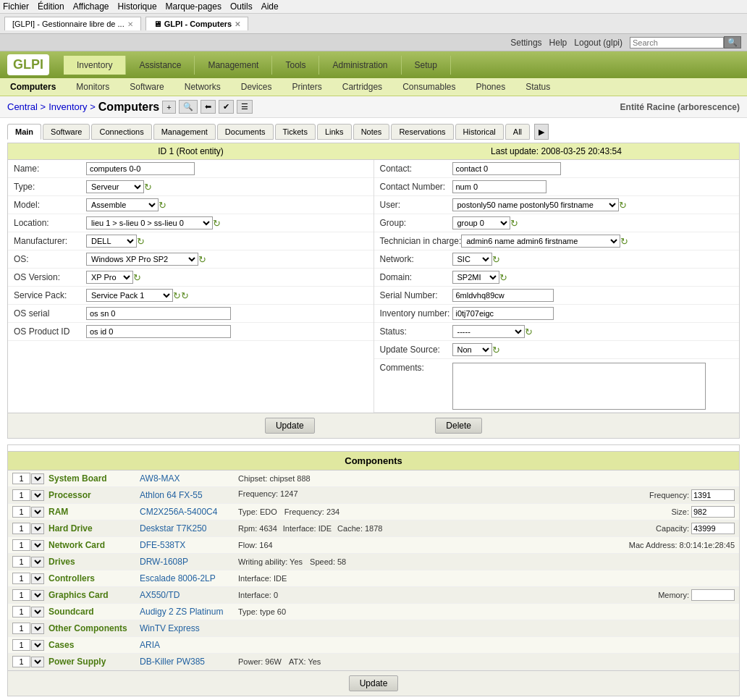 Image resolution: width=747 pixels, height=700 pixels. What do you see at coordinates (142, 259) in the screenshot?
I see `os-select: Windows XP Pro SP2` at bounding box center [142, 259].